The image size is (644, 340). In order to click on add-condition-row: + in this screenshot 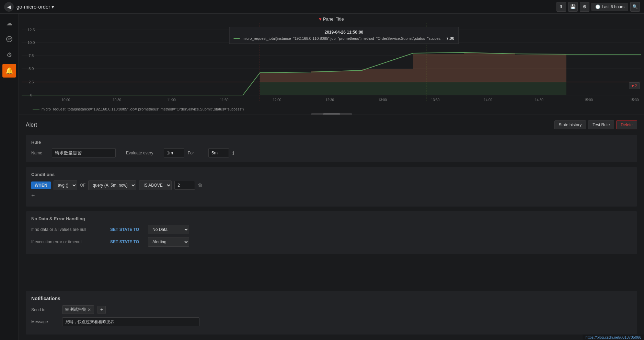, I will do `click(332, 196)`.